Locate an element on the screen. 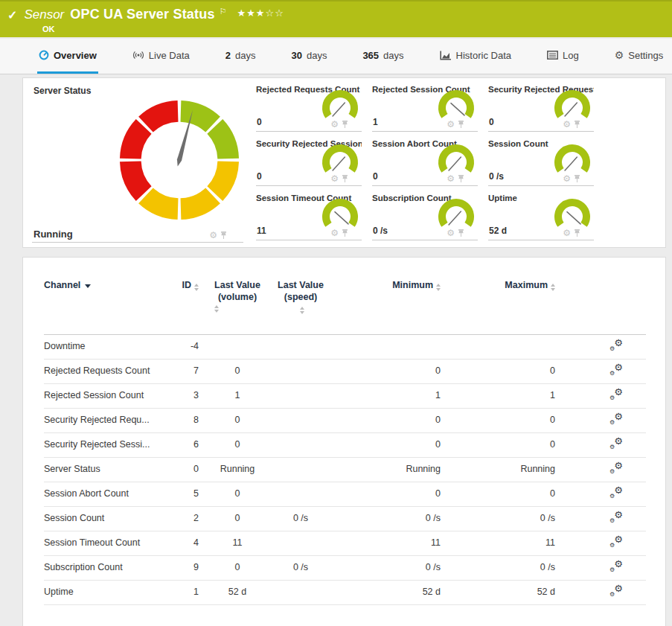  small-gauge-cell: Session Count0 /s⚙ is located at coordinates (541, 162).